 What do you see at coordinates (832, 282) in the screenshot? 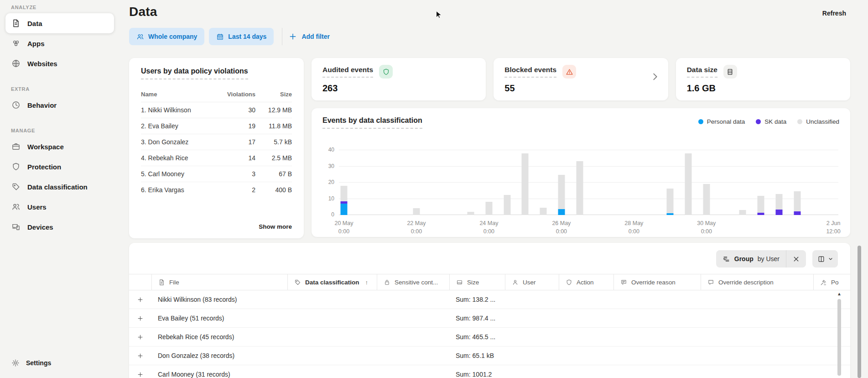
I see `column-header-po: Po` at bounding box center [832, 282].